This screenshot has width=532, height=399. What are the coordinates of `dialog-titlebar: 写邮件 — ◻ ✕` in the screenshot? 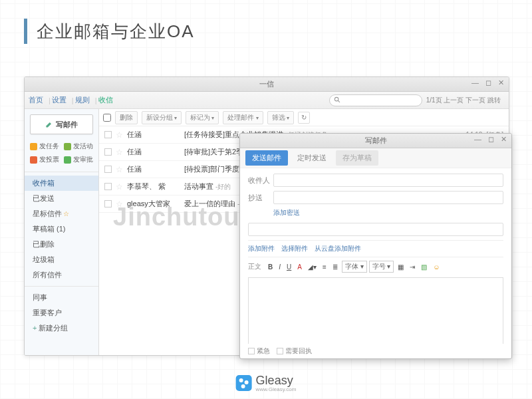 It's located at (376, 141).